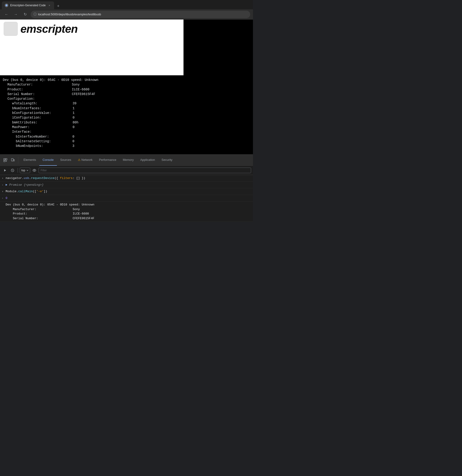 This screenshot has width=462, height=476. What do you see at coordinates (6, 15) in the screenshot?
I see `back-button: ←` at bounding box center [6, 15].